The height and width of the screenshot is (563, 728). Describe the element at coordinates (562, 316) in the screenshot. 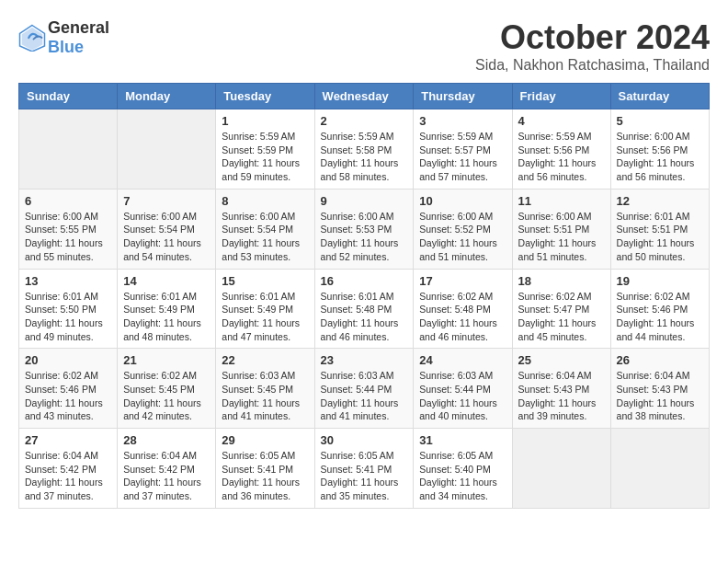

I see `day-info: Sunrise: 6:02 AM Sunset: 5:47 PM Dayligh…` at that location.